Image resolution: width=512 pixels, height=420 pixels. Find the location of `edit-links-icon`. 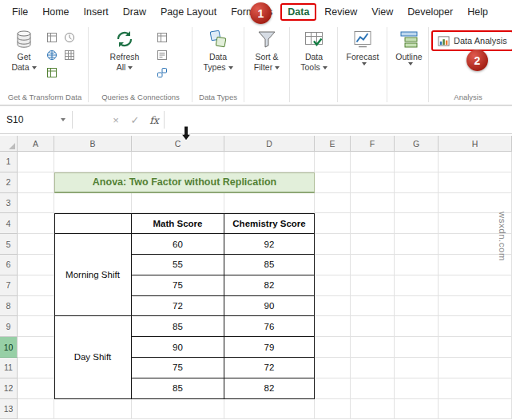

edit-links-icon is located at coordinates (163, 73).